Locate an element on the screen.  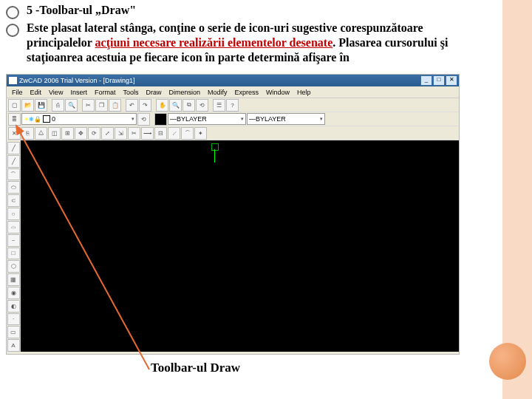
ellipse-icon: □ is located at coordinates (13, 254).